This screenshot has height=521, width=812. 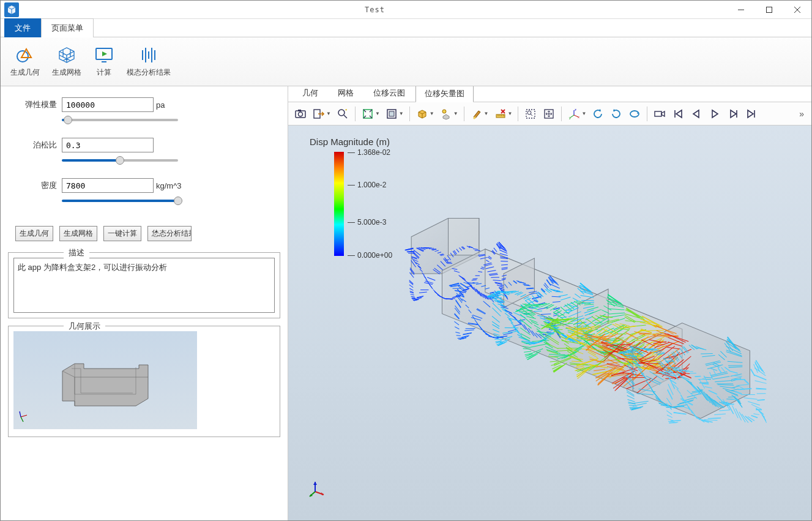 What do you see at coordinates (32, 105) in the screenshot?
I see `elastic-modulus-label: 弹性模量` at bounding box center [32, 105].